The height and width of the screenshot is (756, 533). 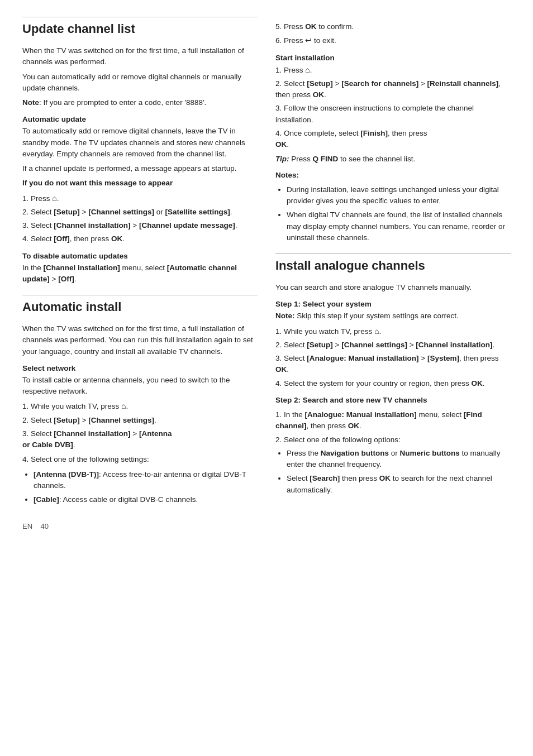 What do you see at coordinates (140, 341) in the screenshot?
I see `section2-para1: When the TV was switched on for the firs…` at bounding box center [140, 341].